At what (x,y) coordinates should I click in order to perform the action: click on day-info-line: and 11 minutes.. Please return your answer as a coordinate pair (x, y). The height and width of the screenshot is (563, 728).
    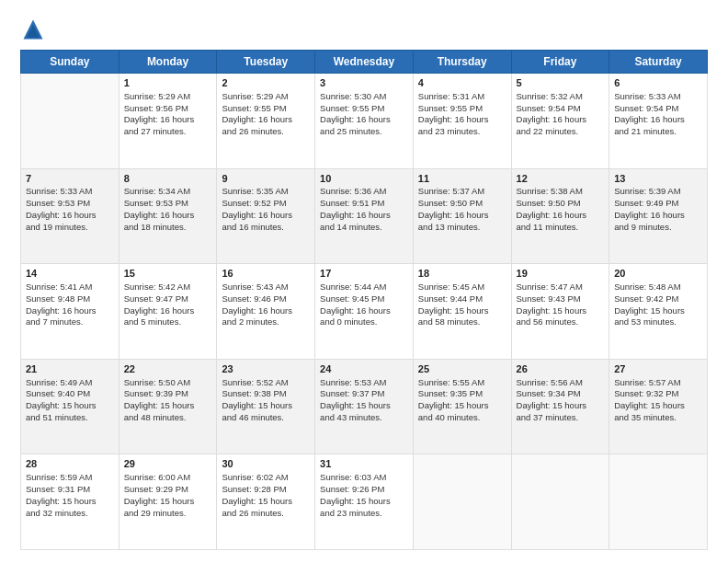
    Looking at the image, I should click on (561, 228).